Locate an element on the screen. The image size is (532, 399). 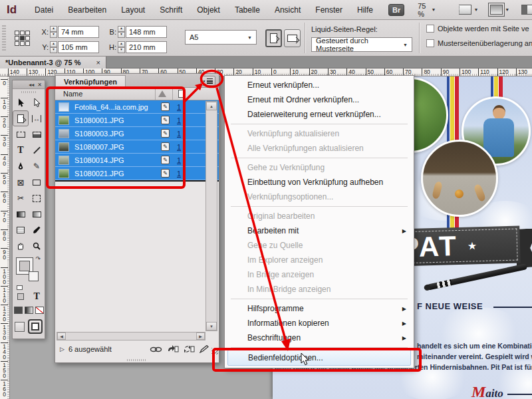
relink-icon is located at coordinates (156, 350).